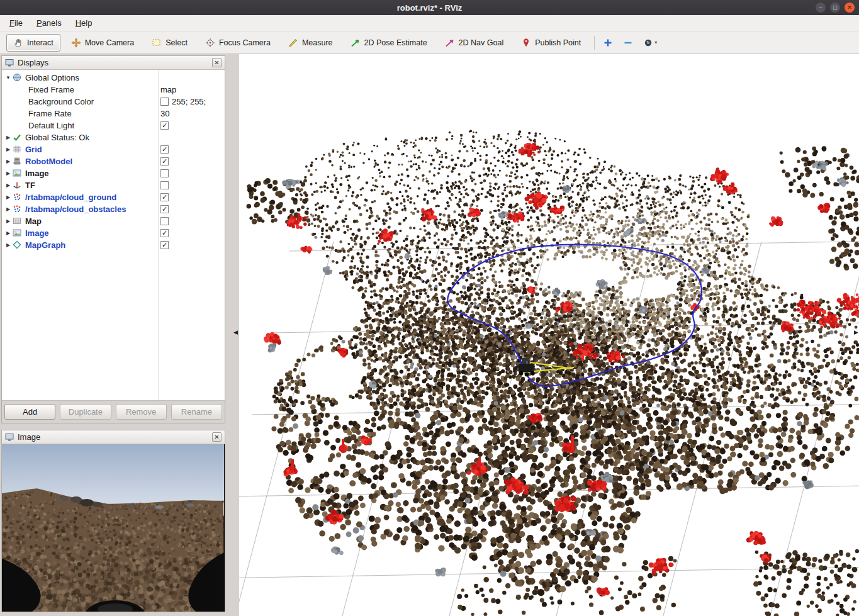  What do you see at coordinates (628, 43) in the screenshot?
I see `minus-icon` at bounding box center [628, 43].